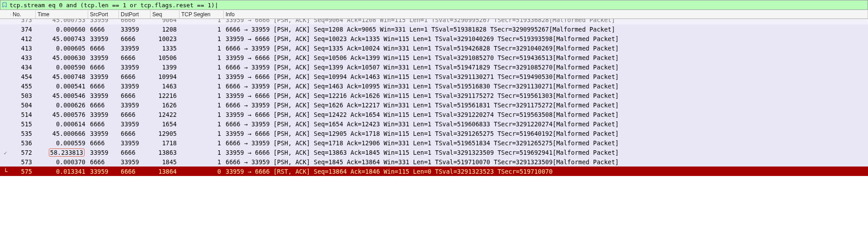  What do you see at coordinates (546, 153) in the screenshot?
I see `cell-info: 33959 → 6666 [PSH, ACK] Seq=13863 Ack=18…` at bounding box center [546, 153].